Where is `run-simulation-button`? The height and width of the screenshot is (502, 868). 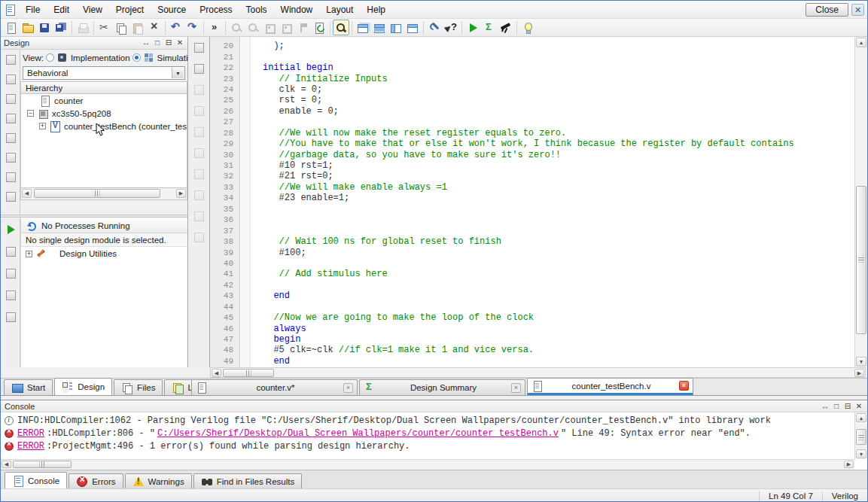 run-simulation-button is located at coordinates (199, 111).